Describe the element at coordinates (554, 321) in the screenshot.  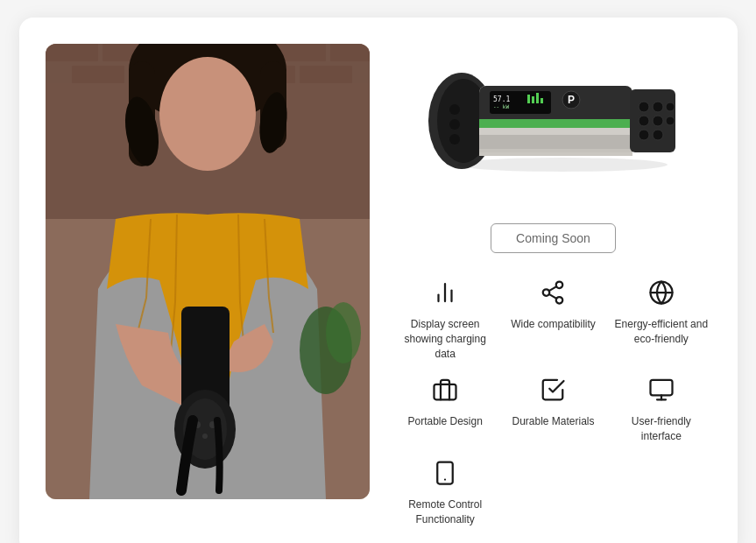
I see `feature-wide-compatibility: Wide compatibility` at that location.